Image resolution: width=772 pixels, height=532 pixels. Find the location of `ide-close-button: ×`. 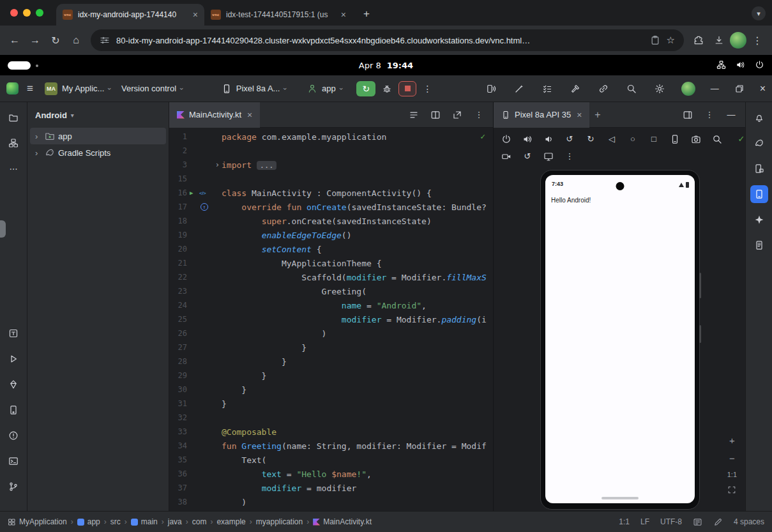

ide-close-button: × is located at coordinates (762, 89).